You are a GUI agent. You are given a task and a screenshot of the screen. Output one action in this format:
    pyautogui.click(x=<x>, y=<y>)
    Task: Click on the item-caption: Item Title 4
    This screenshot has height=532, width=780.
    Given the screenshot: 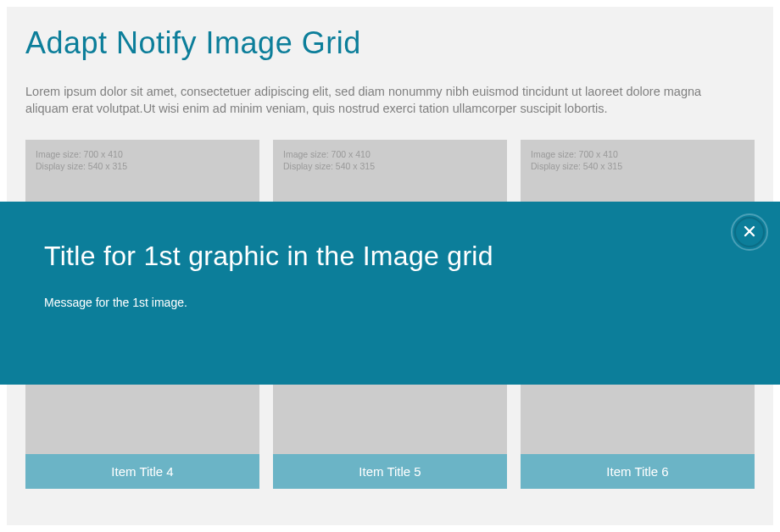 What is the action you would take?
    pyautogui.click(x=142, y=471)
    